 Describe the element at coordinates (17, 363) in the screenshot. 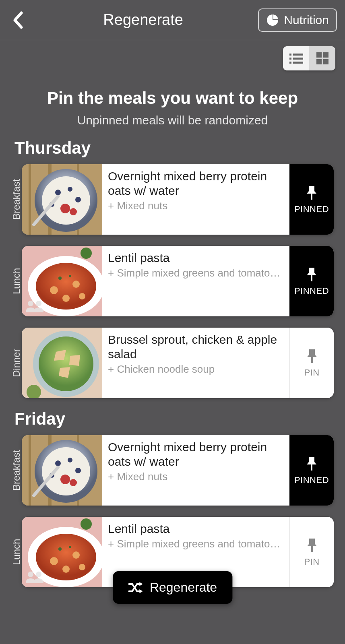

I see `meal-slot-label: Dinner` at that location.